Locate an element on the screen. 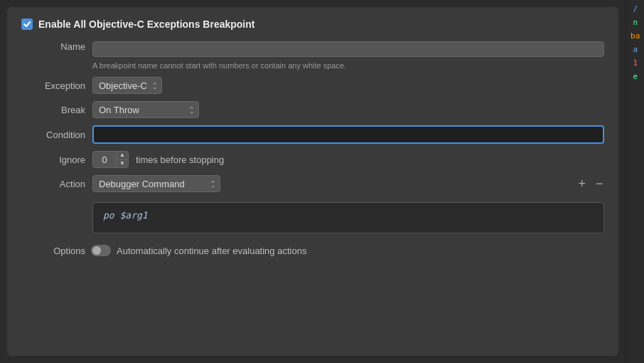 This screenshot has height=363, width=644. condition-label: Condition is located at coordinates (53, 135).